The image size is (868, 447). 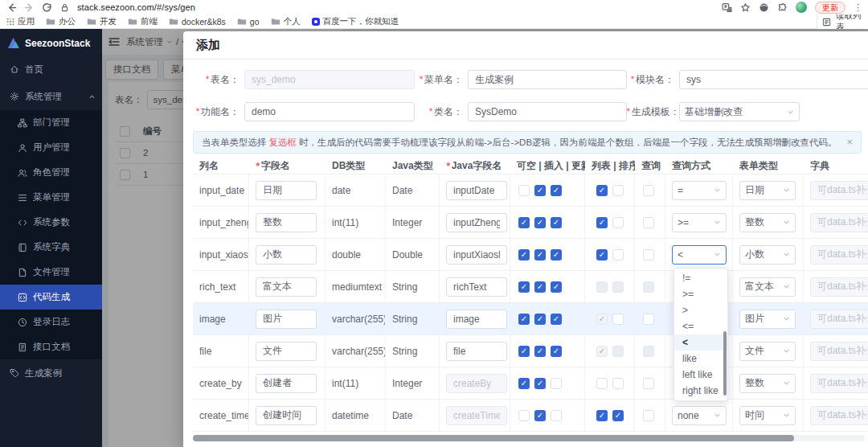 What do you see at coordinates (773, 80) in the screenshot?
I see `module-name-input` at bounding box center [773, 80].